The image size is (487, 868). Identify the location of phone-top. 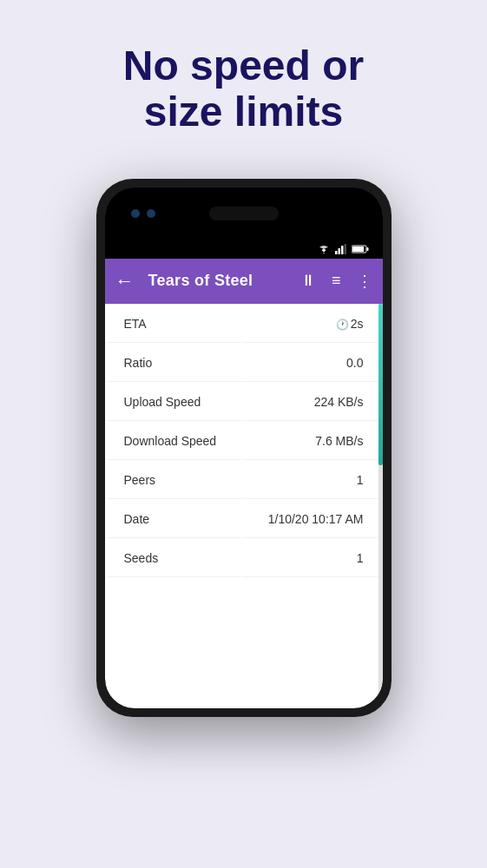
(244, 214).